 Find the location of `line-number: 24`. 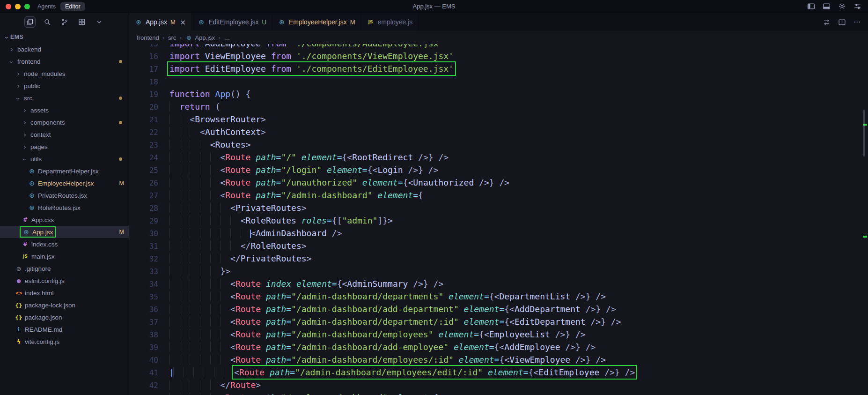

line-number: 24 is located at coordinates (149, 157).